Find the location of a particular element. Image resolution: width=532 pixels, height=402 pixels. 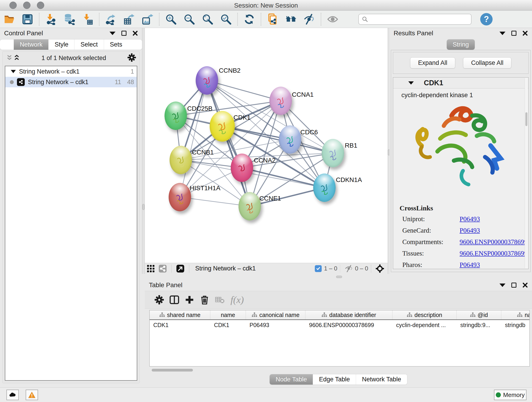

table-horizontal-scrollbar is located at coordinates (340, 370).